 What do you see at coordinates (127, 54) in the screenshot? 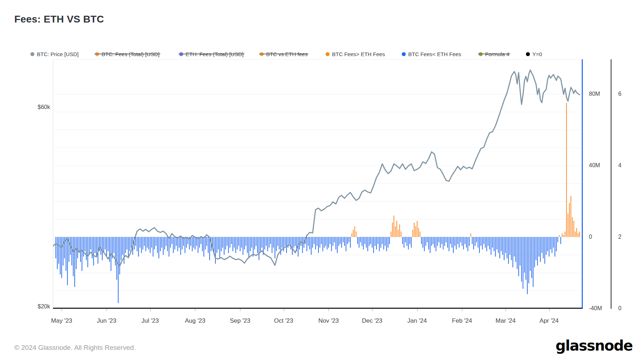
I see `legend-item: BTC: Fees (Total) [USD]` at bounding box center [127, 54].